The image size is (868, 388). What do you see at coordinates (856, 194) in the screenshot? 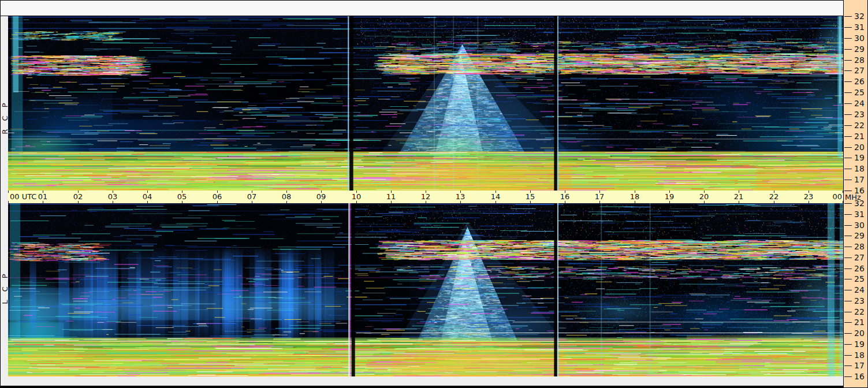
I see `frequency-axis: MHz 323130292827262524232221201918171632…` at bounding box center [856, 194].